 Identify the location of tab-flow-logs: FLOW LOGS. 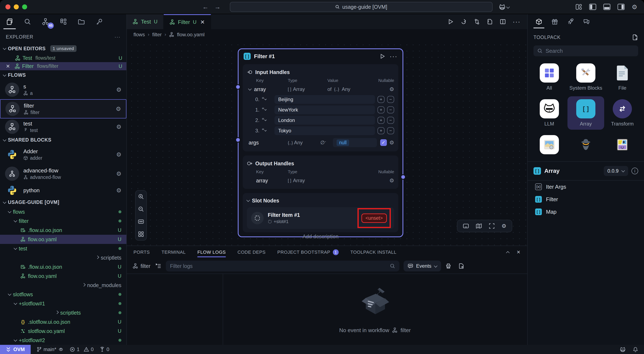
(212, 252).